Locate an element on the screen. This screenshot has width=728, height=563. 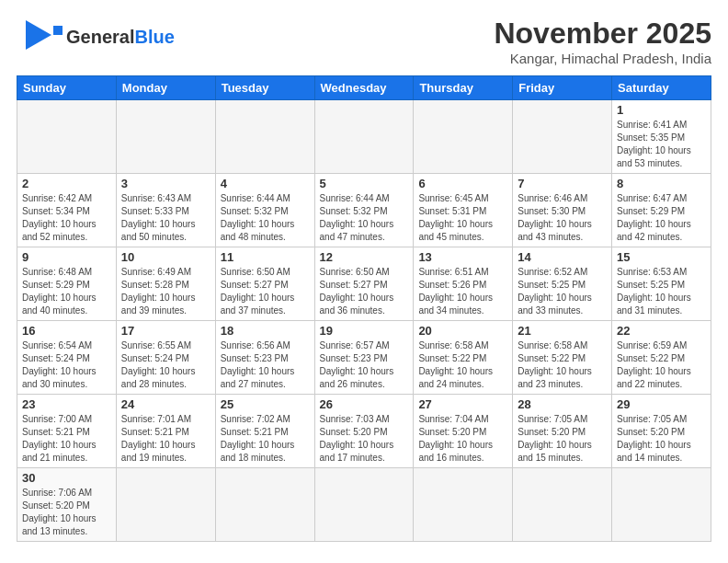
weekday-header-row: SundayMondayTuesdayWednesdayThursdayFrid… is located at coordinates (364, 88).